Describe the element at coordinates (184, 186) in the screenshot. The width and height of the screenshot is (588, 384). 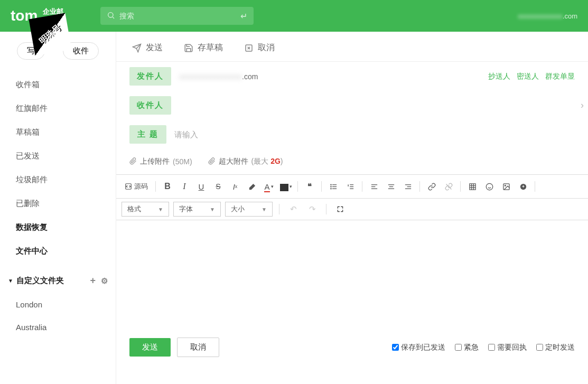
I see `italic-button: I` at that location.